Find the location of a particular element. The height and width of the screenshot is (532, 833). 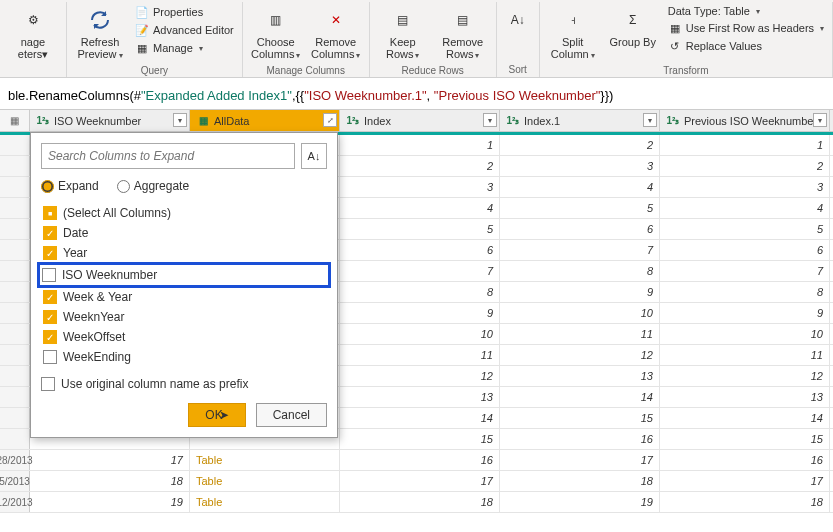

advanced-editor-button: 📝Advanced Editor is located at coordinates (184, 30).